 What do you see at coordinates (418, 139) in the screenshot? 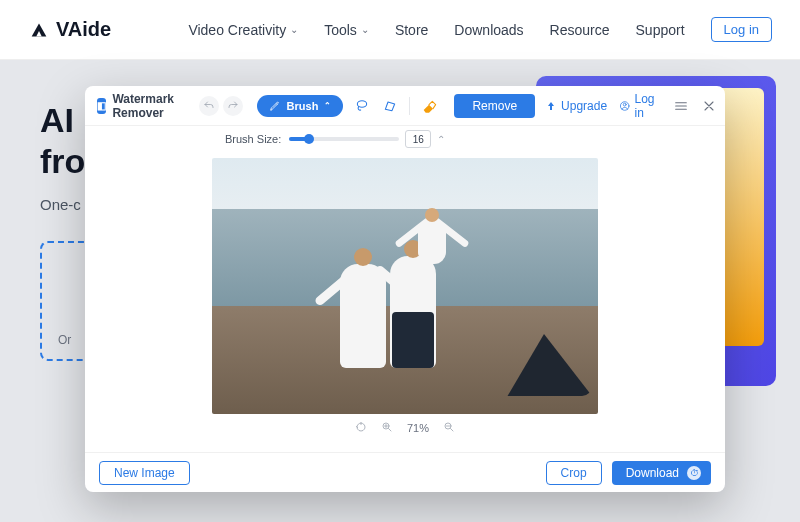
I see `brush-size-value: 16` at bounding box center [418, 139].